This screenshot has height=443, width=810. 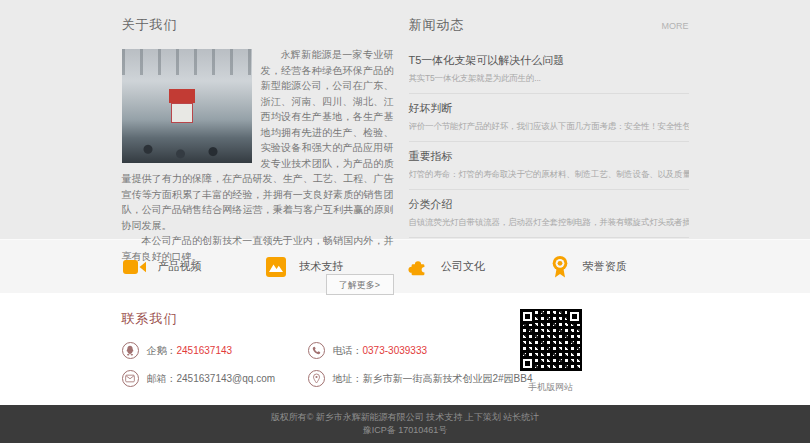 I want to click on news-item-title: 重要指标, so click(x=549, y=156).